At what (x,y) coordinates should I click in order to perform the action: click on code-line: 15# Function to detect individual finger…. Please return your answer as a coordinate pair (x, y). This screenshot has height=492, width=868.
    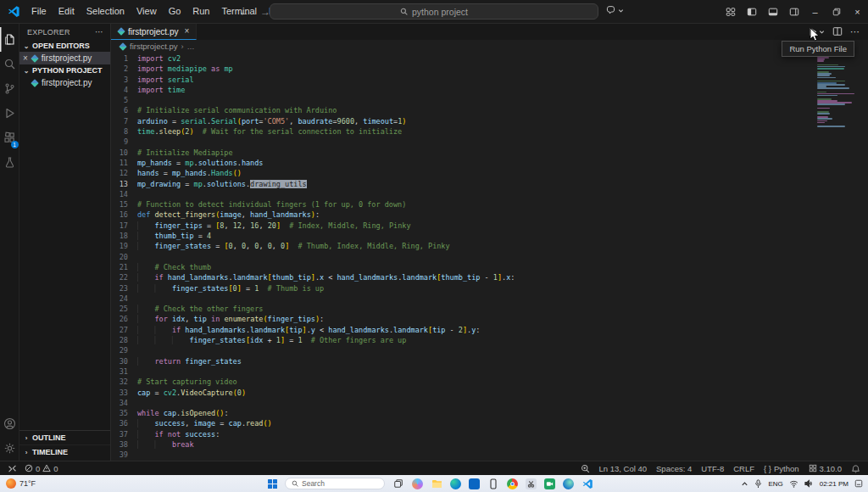
    Looking at the image, I should click on (490, 204).